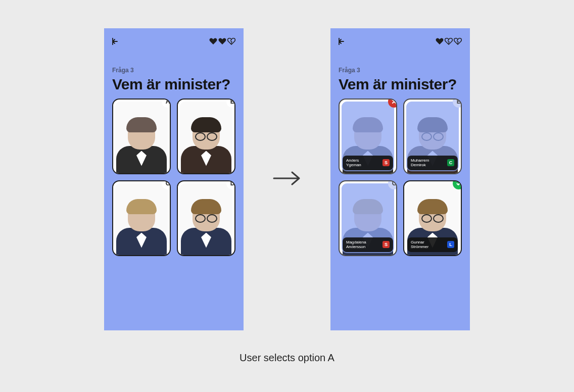 The height and width of the screenshot is (392, 574). I want to click on person-name: GunnarStrömmer, so click(419, 244).